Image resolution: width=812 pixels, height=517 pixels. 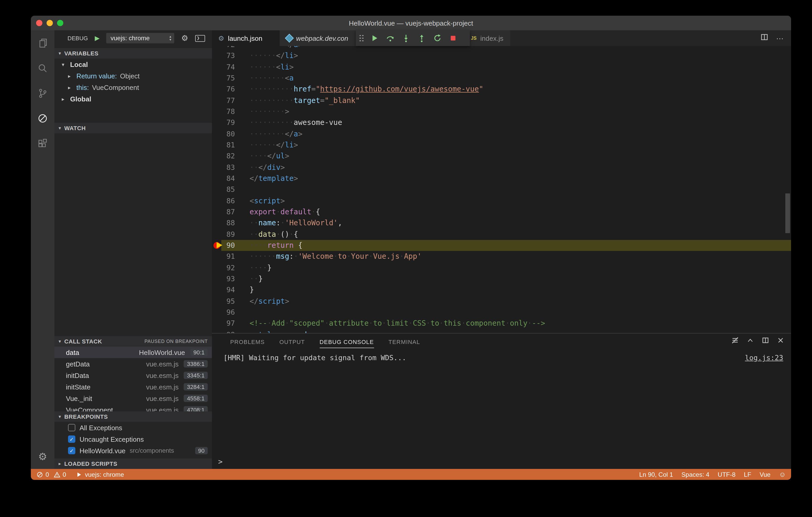 I want to click on code-text: ··}, so click(x=520, y=279).